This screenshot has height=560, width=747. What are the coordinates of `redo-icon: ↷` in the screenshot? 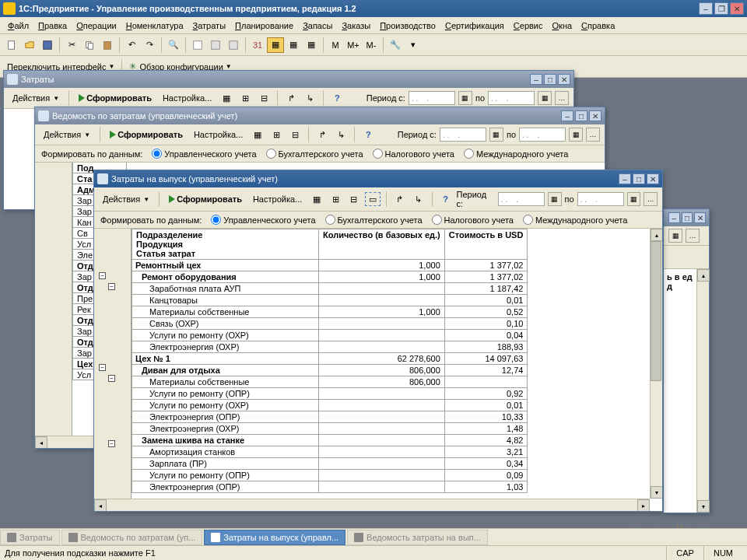 It's located at (149, 45).